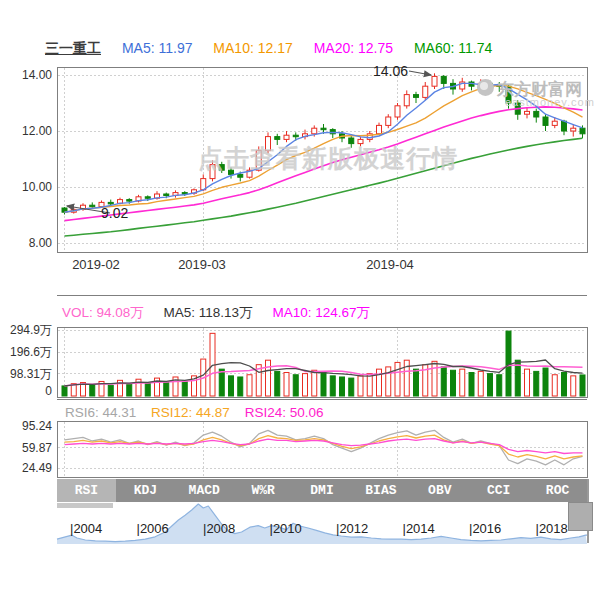  Describe the element at coordinates (73, 48) in the screenshot. I see `stock-name-link: 三一重工` at that location.